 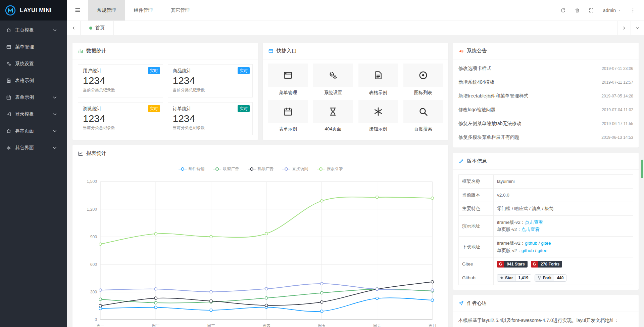 I want to click on line-chart-icon, so click(x=81, y=154).